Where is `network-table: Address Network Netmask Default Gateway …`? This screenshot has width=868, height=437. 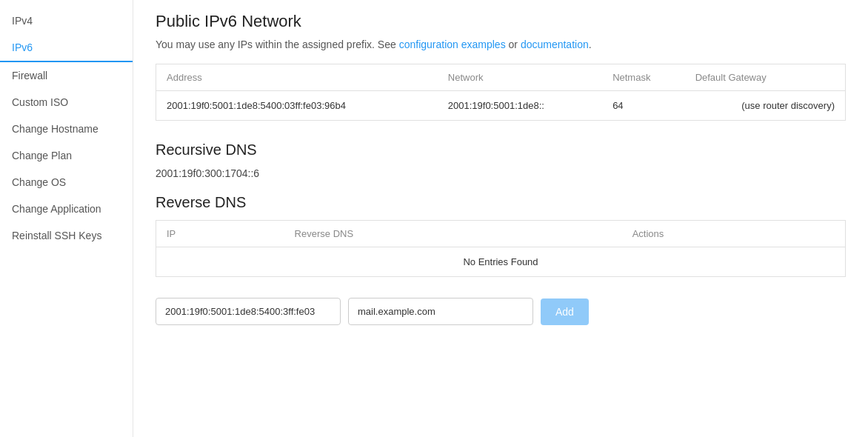 network-table: Address Network Netmask Default Gateway … is located at coordinates (501, 92).